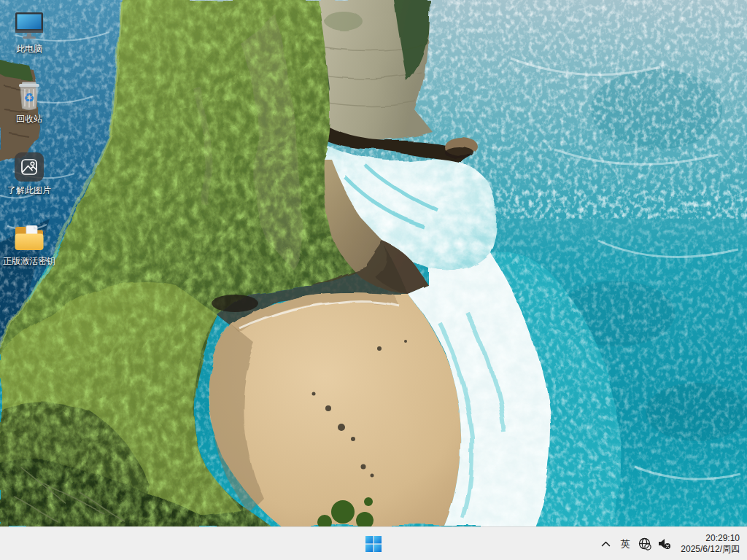 The height and width of the screenshot is (560, 747). What do you see at coordinates (29, 96) in the screenshot?
I see `recycle-bin-icon: ♻` at bounding box center [29, 96].